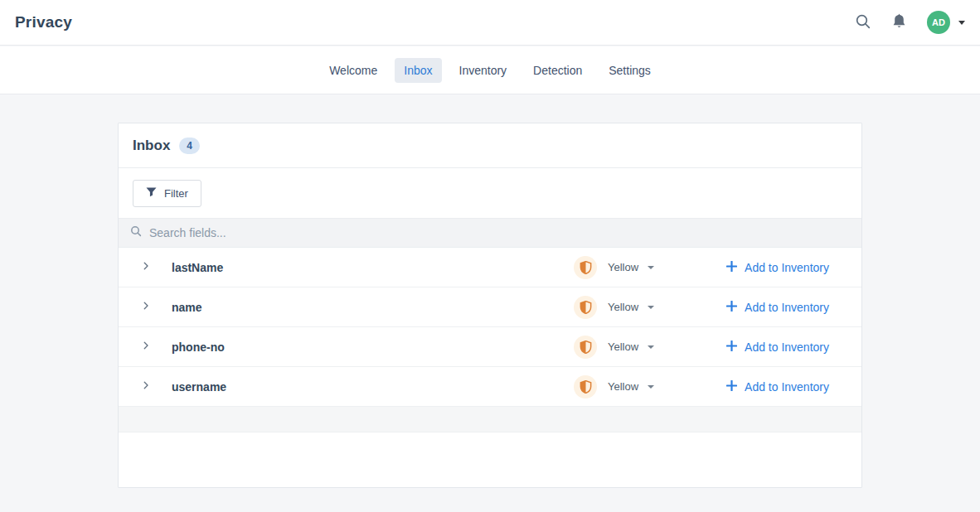  I want to click on tab-detection: Detection, so click(557, 70).